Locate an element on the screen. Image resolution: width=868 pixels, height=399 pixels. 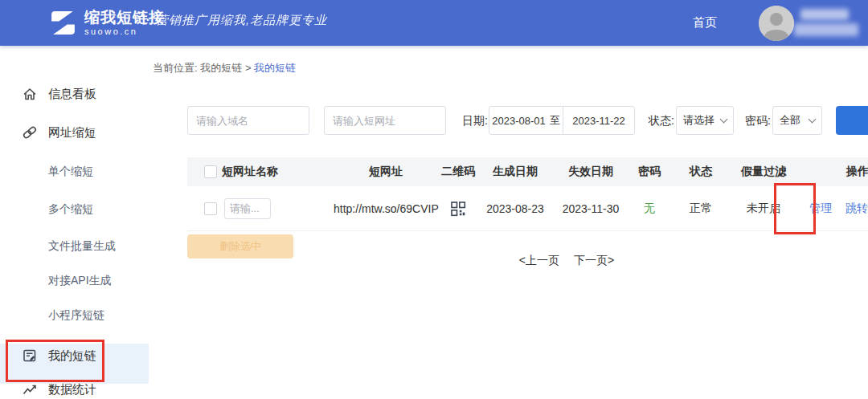
nav-home-link: 首页 is located at coordinates (705, 22).